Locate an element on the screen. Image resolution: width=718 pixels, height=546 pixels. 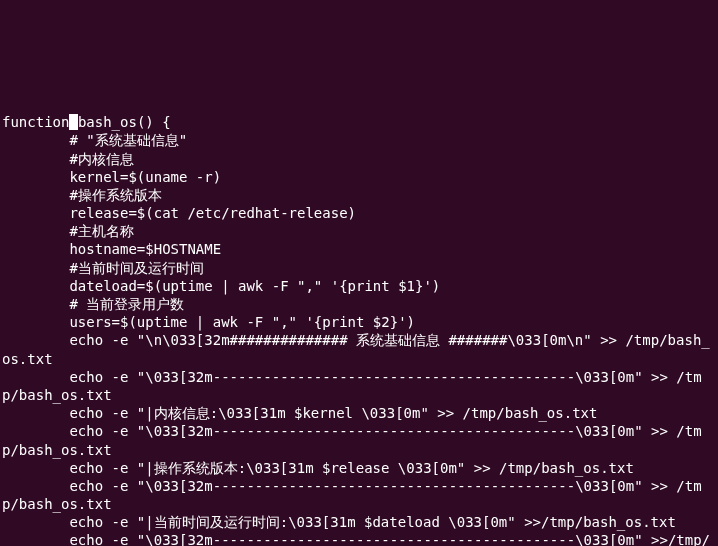
code-line: echo -e "|内核信息:\033[31m $kernel \033[0m"… is located at coordinates (359, 413).